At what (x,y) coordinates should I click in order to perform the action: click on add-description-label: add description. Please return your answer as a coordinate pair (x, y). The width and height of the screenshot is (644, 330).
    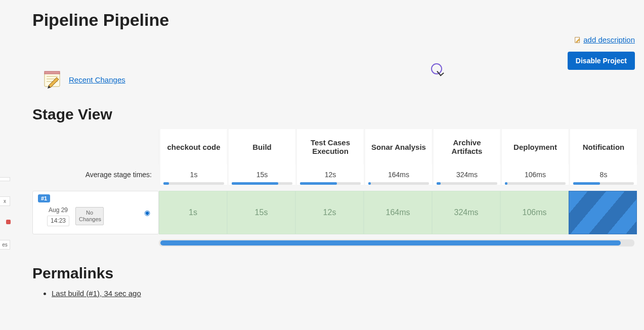
    Looking at the image, I should click on (609, 39).